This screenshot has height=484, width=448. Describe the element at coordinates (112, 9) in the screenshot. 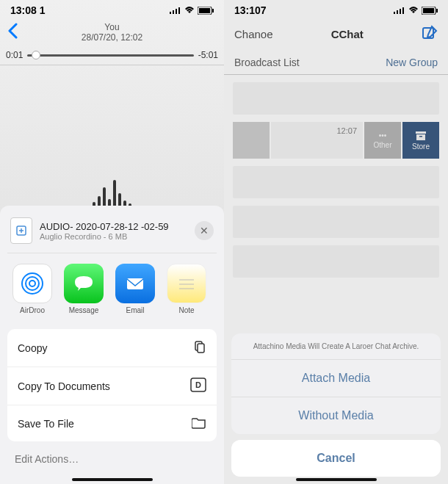

I see `status-bar: 13:08 1` at that location.